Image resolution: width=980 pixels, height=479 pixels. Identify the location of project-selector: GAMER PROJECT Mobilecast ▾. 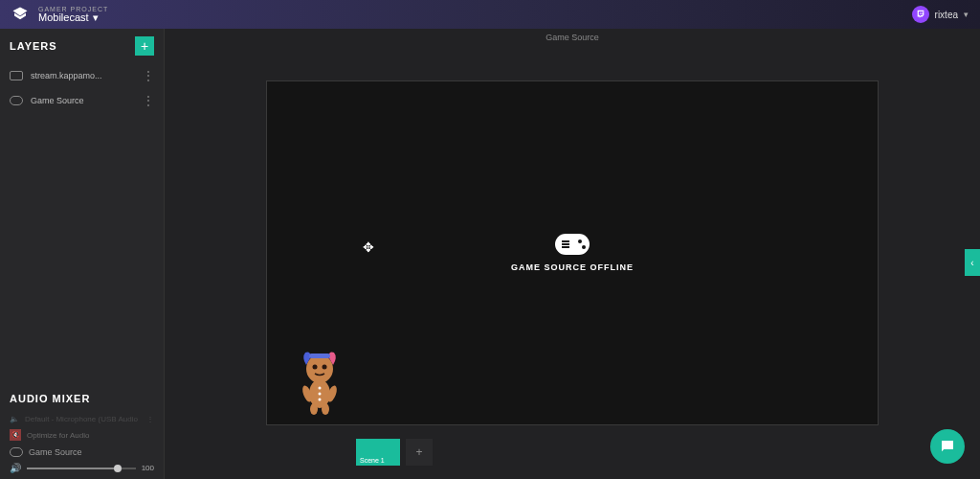
(73, 14).